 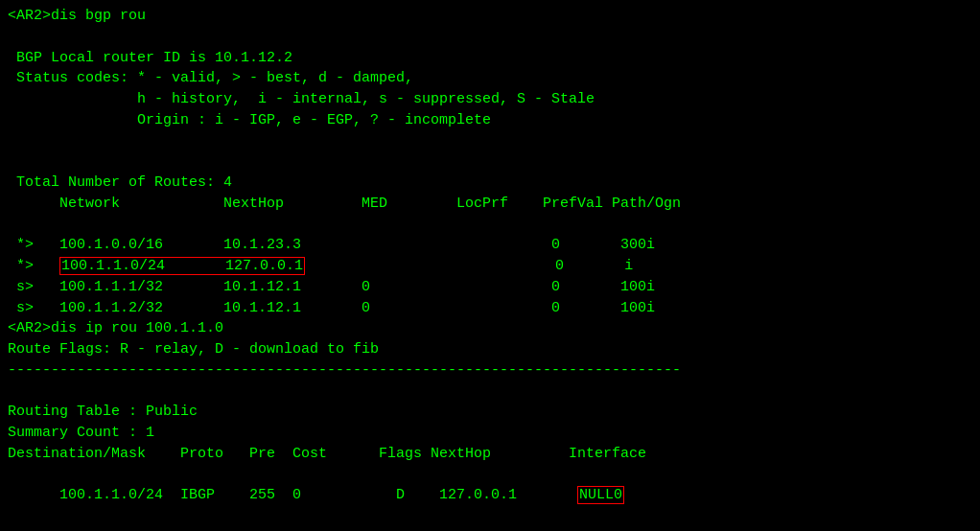 I want to click on table-header: Network NextHop MED LocPrf PrefVal Path/…, so click(x=490, y=204).